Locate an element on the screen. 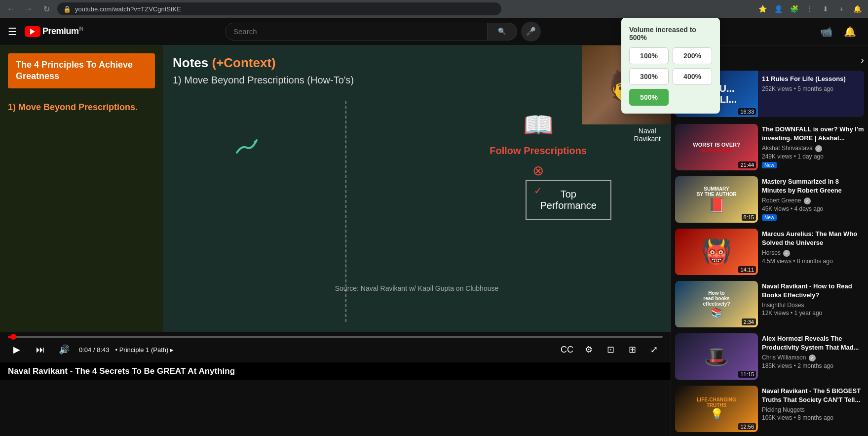 This screenshot has width=868, height=436. sidebar-title: The 4 Principles To Achieve Greatness is located at coordinates (81, 71).